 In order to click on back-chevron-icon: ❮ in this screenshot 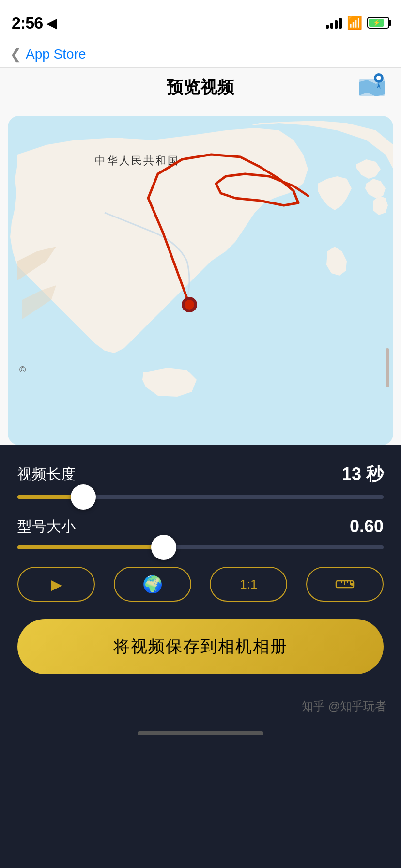, I will do `click(15, 54)`.